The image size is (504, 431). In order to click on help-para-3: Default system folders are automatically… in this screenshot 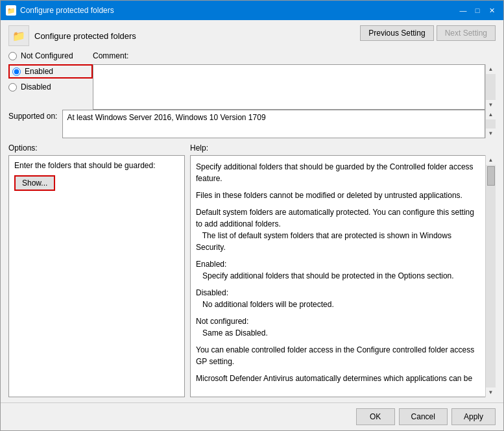, I will do `click(339, 230)`.